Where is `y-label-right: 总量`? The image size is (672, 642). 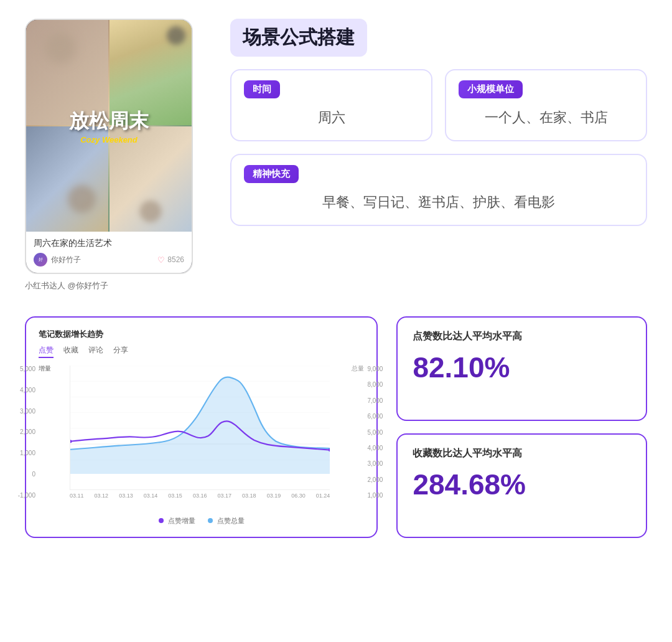 y-label-right: 总量 is located at coordinates (358, 369).